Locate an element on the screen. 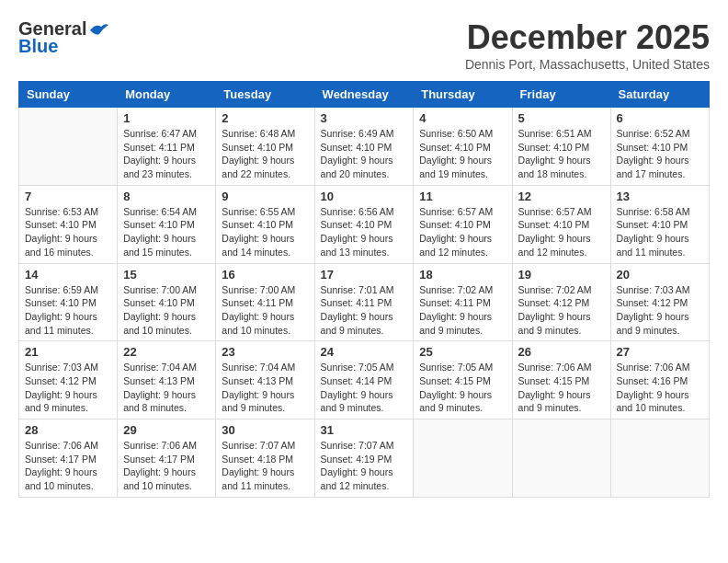 The height and width of the screenshot is (563, 728). day-number: 26 is located at coordinates (562, 351).